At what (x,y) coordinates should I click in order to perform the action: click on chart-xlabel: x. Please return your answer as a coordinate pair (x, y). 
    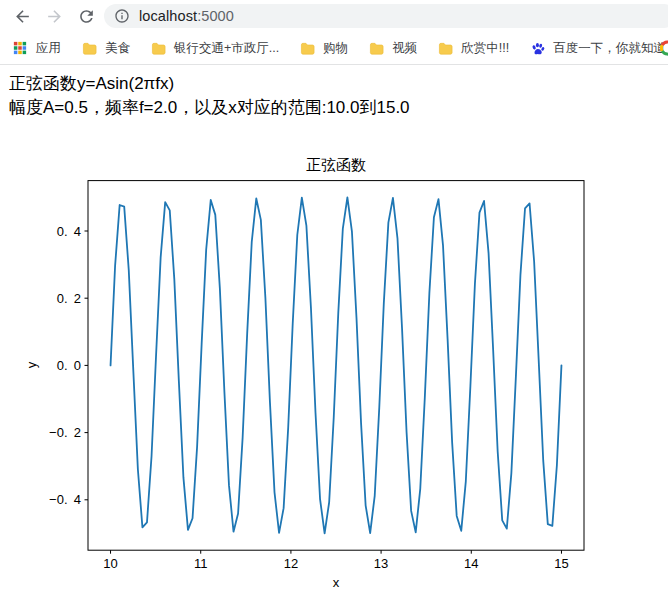
    Looking at the image, I should click on (336, 582).